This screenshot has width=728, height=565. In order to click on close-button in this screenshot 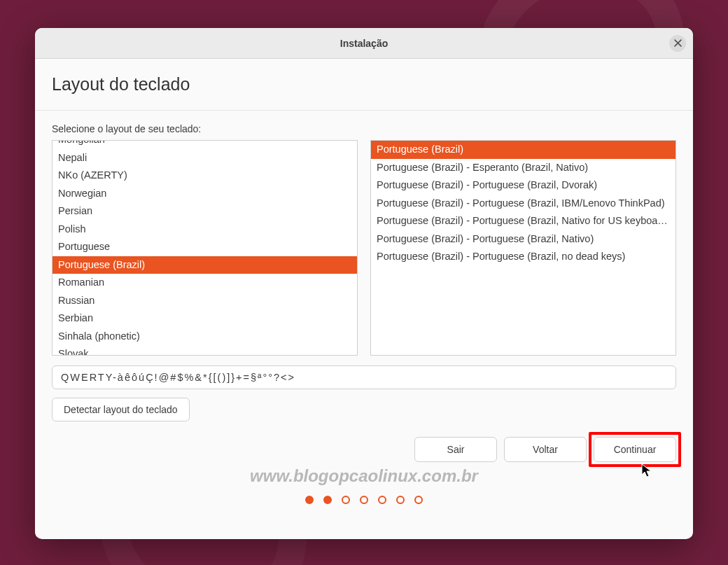, I will do `click(678, 43)`.